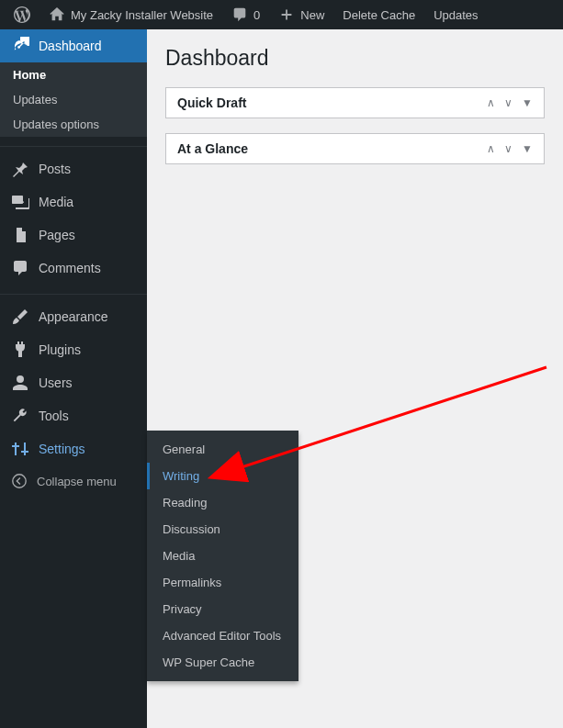 The width and height of the screenshot is (563, 728). What do you see at coordinates (73, 416) in the screenshot?
I see `menu-tools: Tools` at bounding box center [73, 416].